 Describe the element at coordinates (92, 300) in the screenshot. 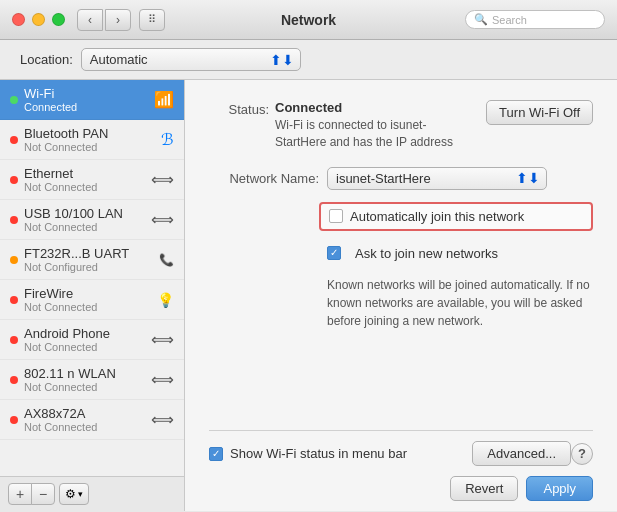

I see `sidebar-item-firewire: FireWire Not Connected 💡` at that location.